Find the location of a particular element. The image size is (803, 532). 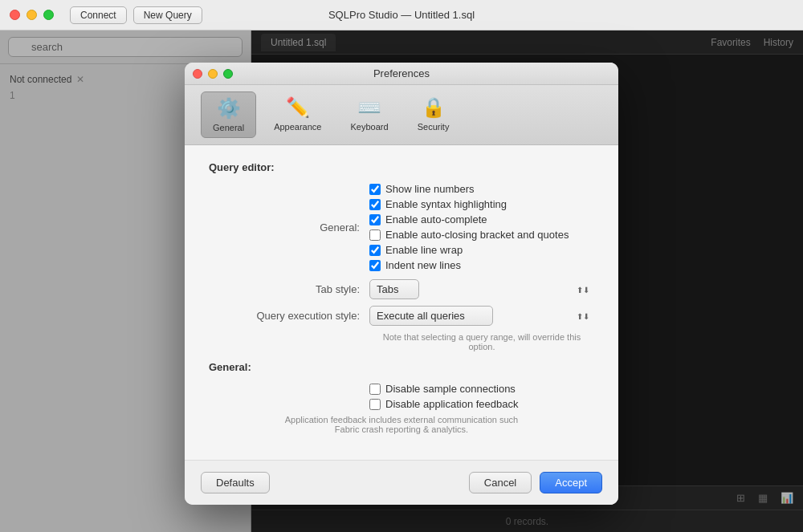

tab-keyboard: ⌨️ Keyboard is located at coordinates (369, 115).